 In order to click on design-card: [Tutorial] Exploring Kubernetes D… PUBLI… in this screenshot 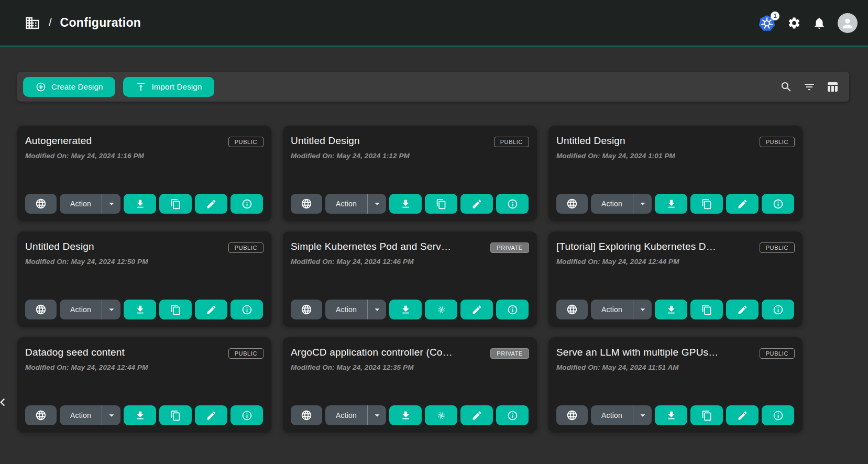, I will do `click(676, 279)`.